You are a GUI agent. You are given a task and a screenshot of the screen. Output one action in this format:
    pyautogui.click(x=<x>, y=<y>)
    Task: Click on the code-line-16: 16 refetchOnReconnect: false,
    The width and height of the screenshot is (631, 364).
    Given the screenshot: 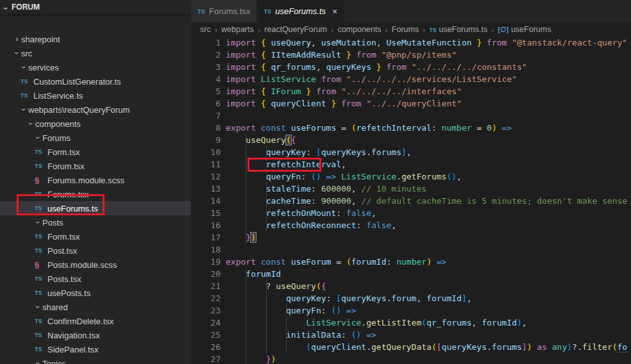 What is the action you would take?
    pyautogui.click(x=411, y=226)
    